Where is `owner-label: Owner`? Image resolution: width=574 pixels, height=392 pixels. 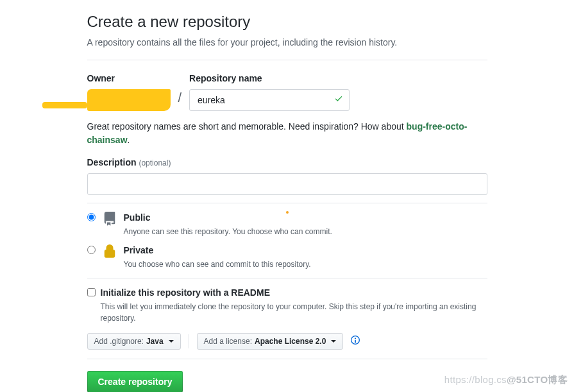
owner-label: Owner is located at coordinates (129, 78).